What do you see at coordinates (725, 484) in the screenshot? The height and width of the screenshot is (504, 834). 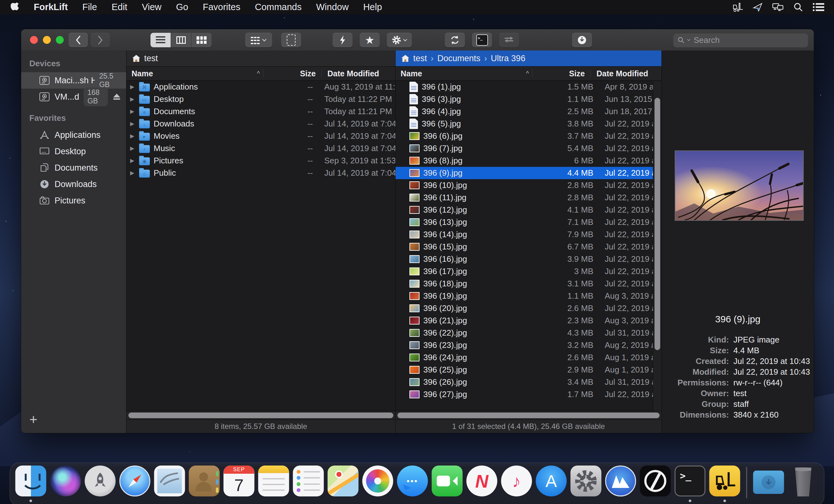 I see `dock-icon-forklift` at bounding box center [725, 484].